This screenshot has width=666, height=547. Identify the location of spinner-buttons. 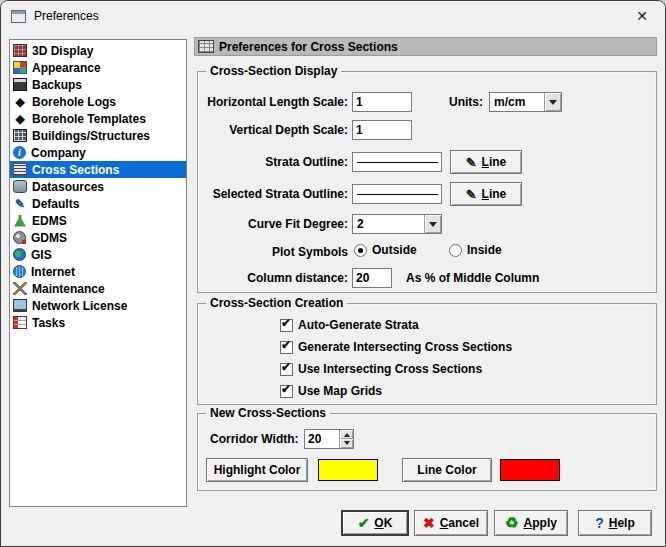
(346, 439).